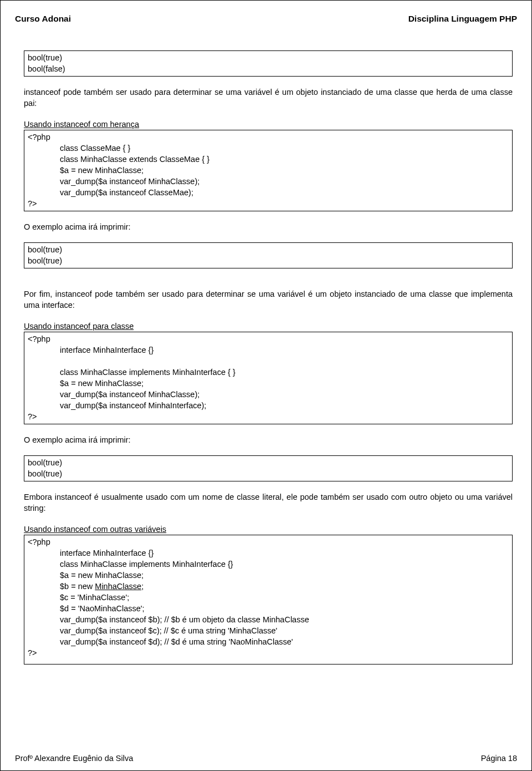 Image resolution: width=532 pixels, height=771 pixels. What do you see at coordinates (81, 124) in the screenshot?
I see `example-title-1: Usando instanceof com herança` at bounding box center [81, 124].